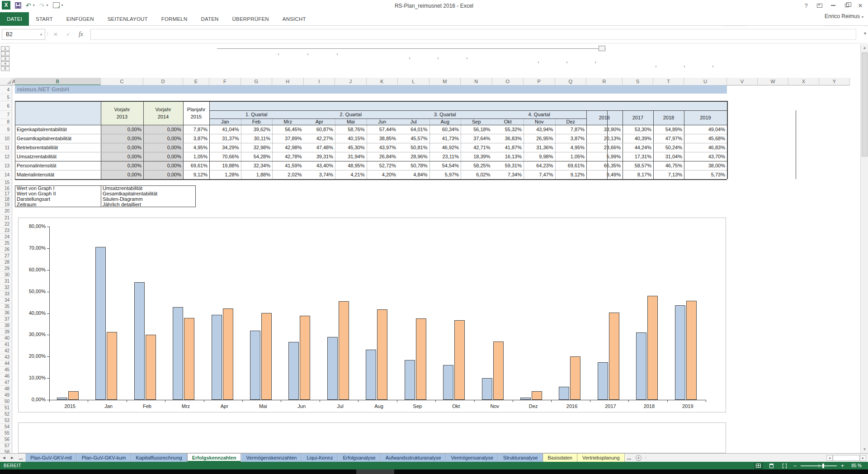 The image size is (868, 474). What do you see at coordinates (604, 129) in the screenshot?
I see `kpi-year-value: 33,90%` at bounding box center [604, 129].